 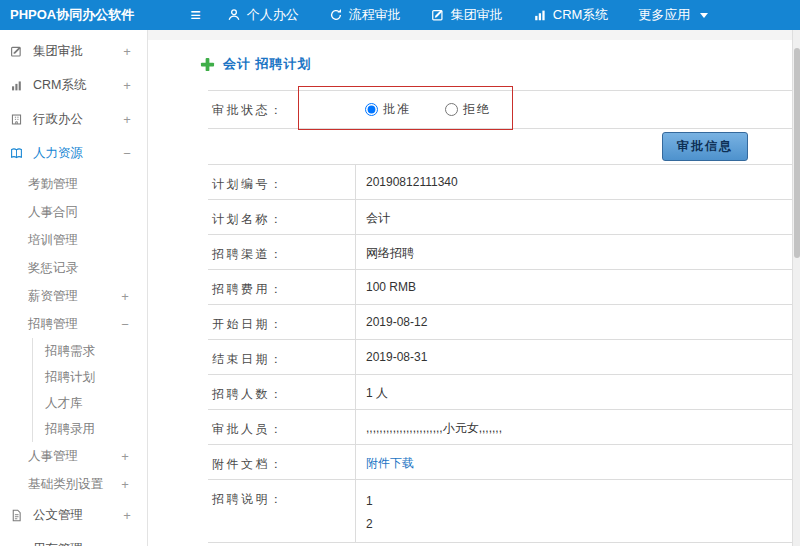 What do you see at coordinates (74, 153) in the screenshot?
I see `sidebar-item-hr: 人力资源 −` at bounding box center [74, 153].